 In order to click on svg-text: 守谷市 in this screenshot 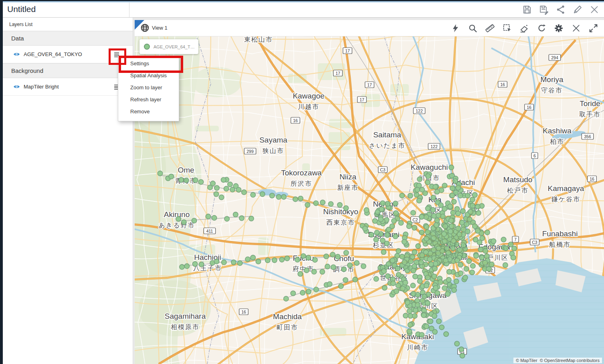, I will do `click(552, 90)`.